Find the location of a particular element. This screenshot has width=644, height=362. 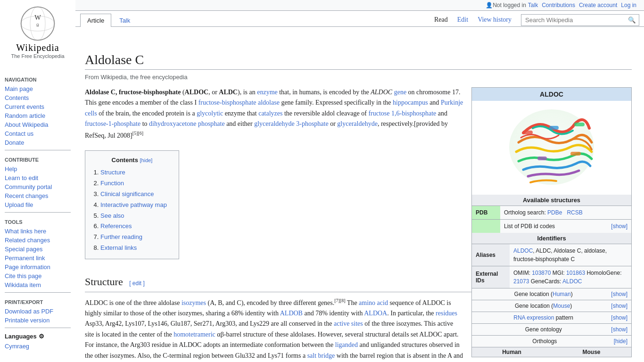

list-pdb-show: [show] is located at coordinates (619, 226).